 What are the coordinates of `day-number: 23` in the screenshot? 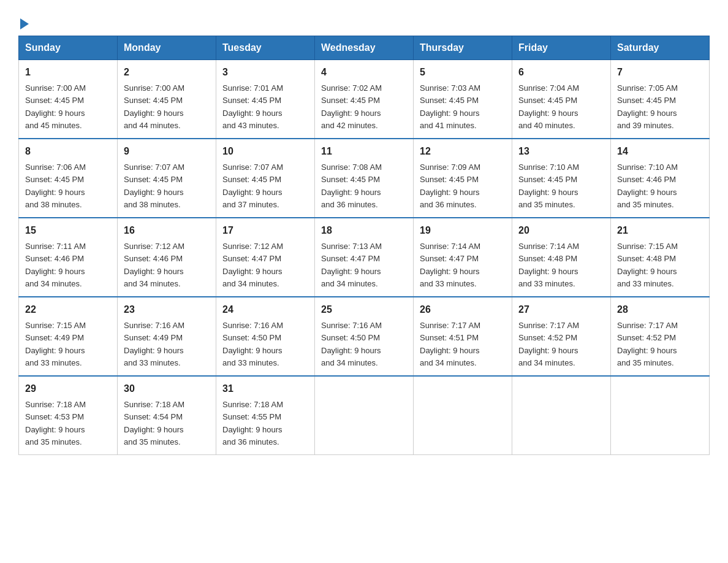 It's located at (167, 310).